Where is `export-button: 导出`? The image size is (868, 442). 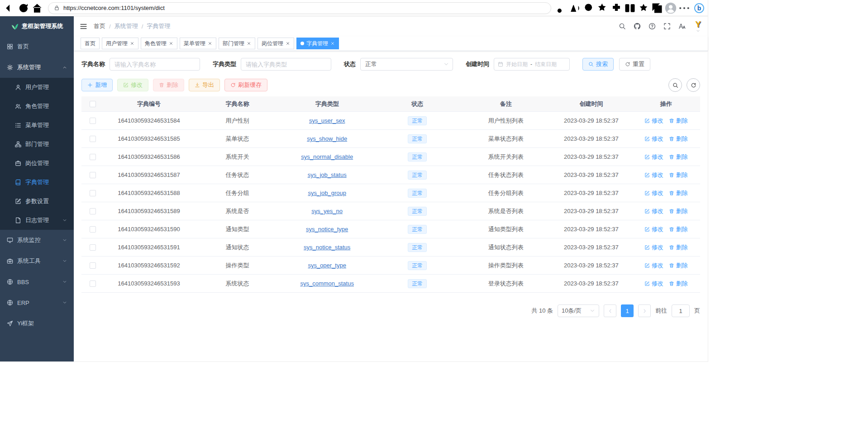
export-button: 导出 is located at coordinates (205, 85).